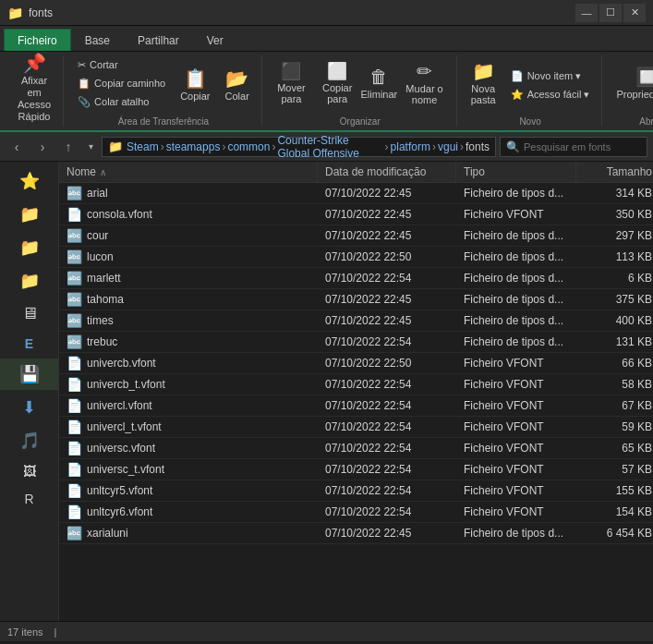 Image resolution: width=653 pixels, height=644 pixels. What do you see at coordinates (91, 147) in the screenshot?
I see `recent-button: ▾` at bounding box center [91, 147].